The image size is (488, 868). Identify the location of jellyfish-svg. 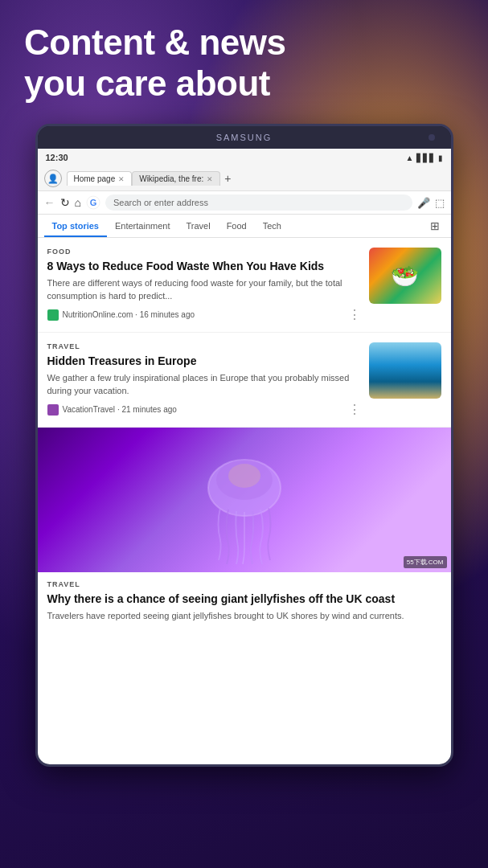
(244, 500).